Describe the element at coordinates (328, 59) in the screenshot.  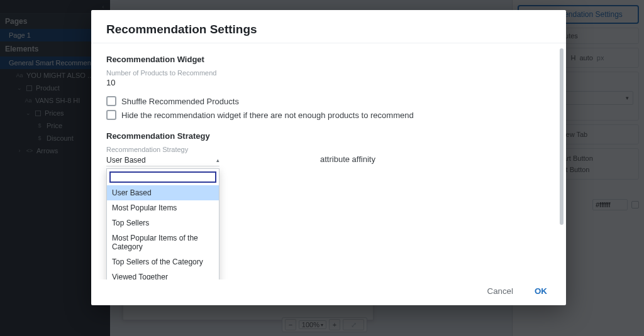
I see `widget-section-title: Recommendation Widget` at that location.